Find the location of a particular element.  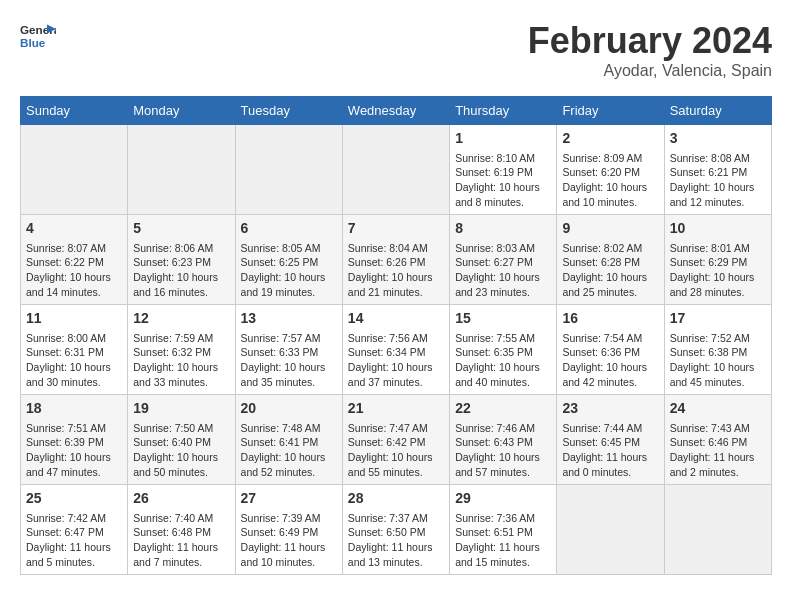

calendar-cell: 24Sunrise: 7:43 AM Sunset: 6:46 PM Dayli… is located at coordinates (718, 440).